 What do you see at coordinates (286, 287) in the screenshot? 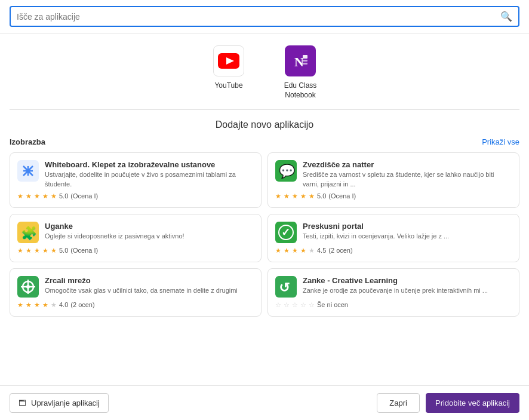
I see `zanke-icon: ↺` at bounding box center [286, 287].